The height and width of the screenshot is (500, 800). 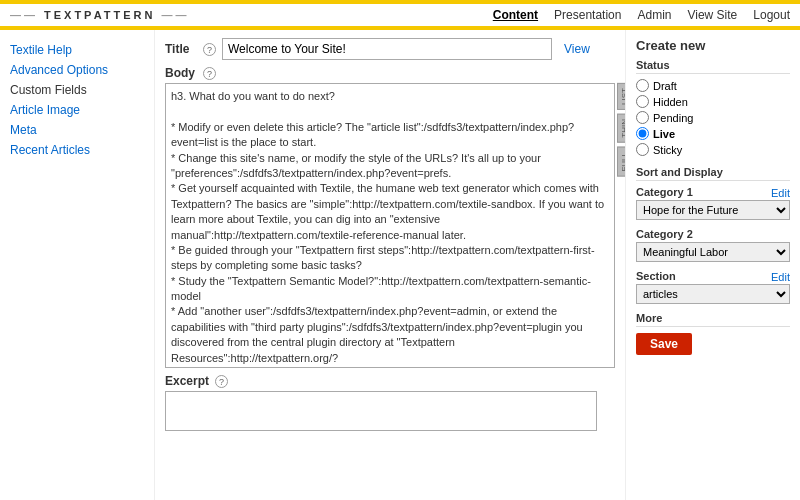 What do you see at coordinates (713, 334) in the screenshot?
I see `more-section: More Save` at bounding box center [713, 334].